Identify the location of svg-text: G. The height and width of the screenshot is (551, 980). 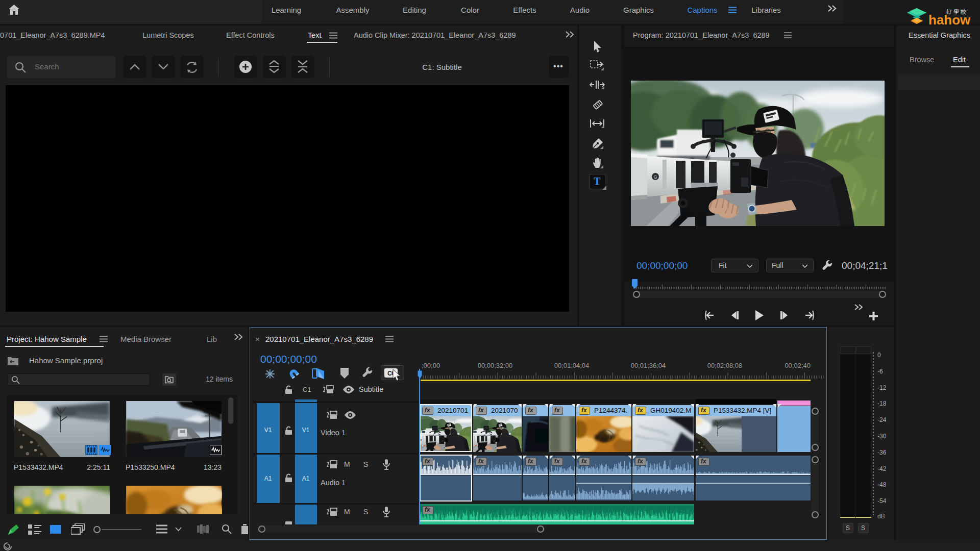
(655, 177).